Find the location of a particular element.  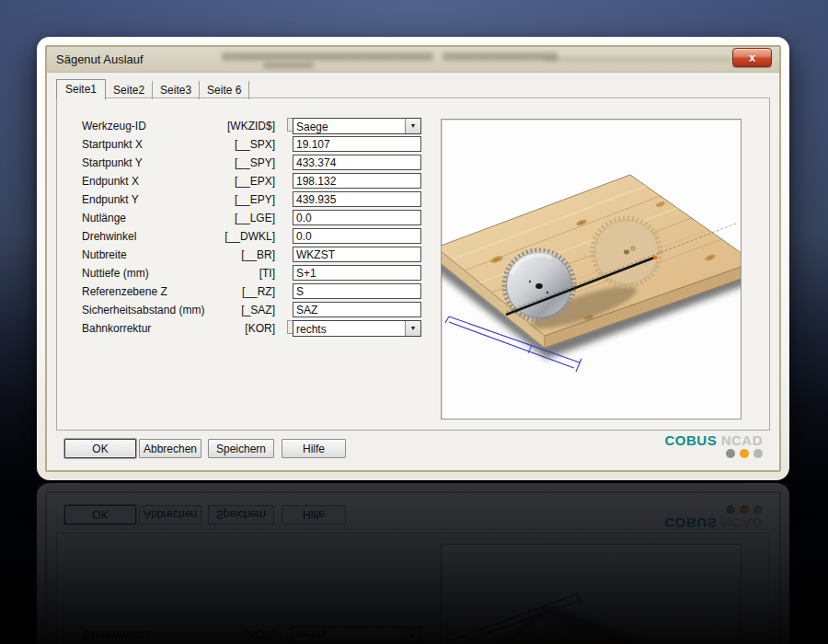

brand-dot-orange is located at coordinates (744, 454).